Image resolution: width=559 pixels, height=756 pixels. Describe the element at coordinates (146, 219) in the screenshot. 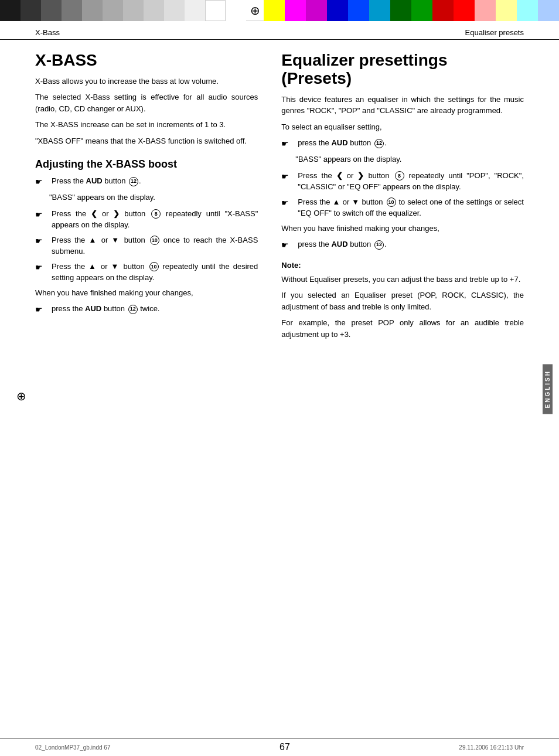

I see `xbass-step3: ☛ Press the ❮ or ❯ button 8 repeatedly u…` at that location.